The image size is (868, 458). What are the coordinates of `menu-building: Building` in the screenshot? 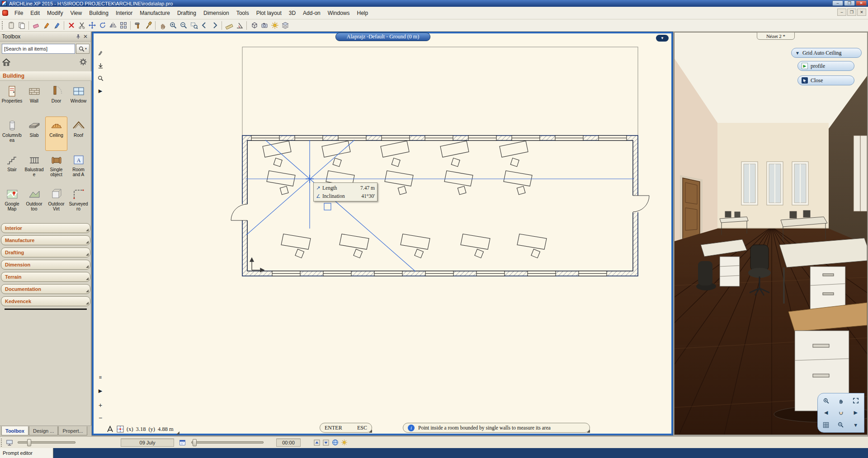 It's located at (99, 13).